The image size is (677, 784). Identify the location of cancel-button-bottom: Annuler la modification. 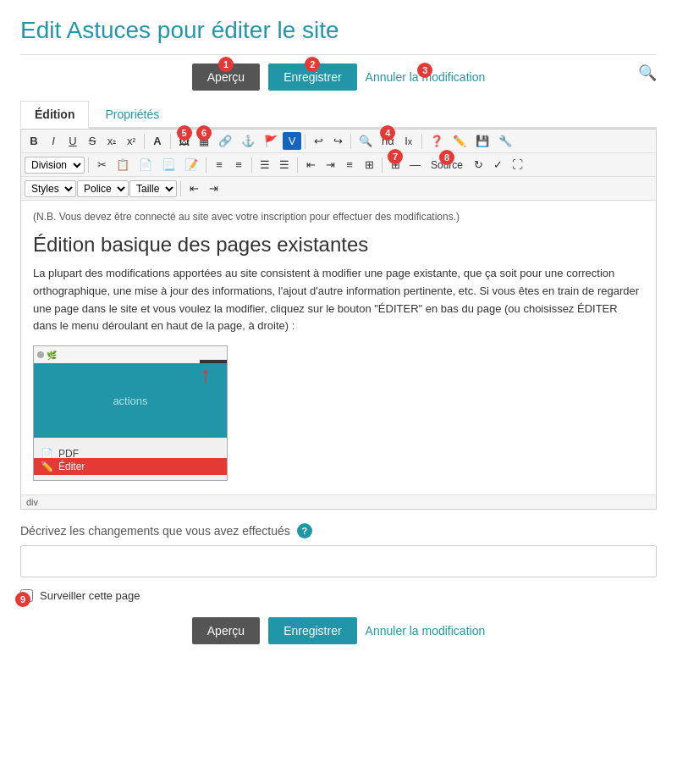
(426, 631).